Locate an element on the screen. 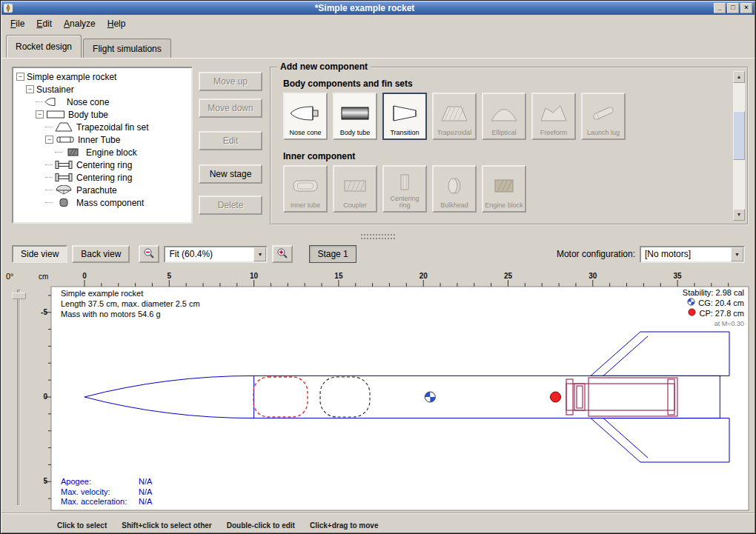  component-button-label: Freeform is located at coordinates (554, 133).